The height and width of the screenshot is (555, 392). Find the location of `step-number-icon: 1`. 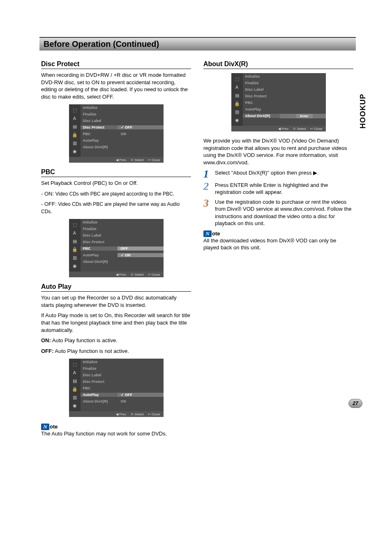

step-number-icon: 1 is located at coordinates (208, 174).